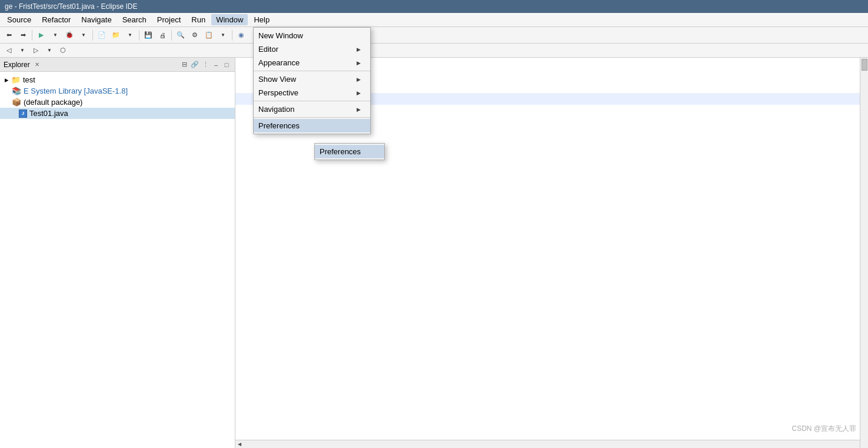 Image resolution: width=868 pixels, height=448 pixels. I want to click on tree-item-test-label: test, so click(29, 80).